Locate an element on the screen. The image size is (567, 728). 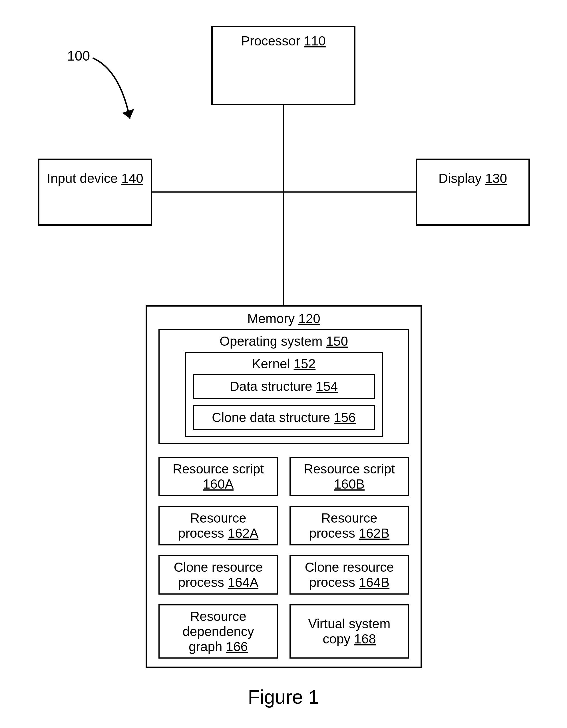
resource-dependency-graph-label: Resource dependency graph 166 is located at coordinates (218, 632).